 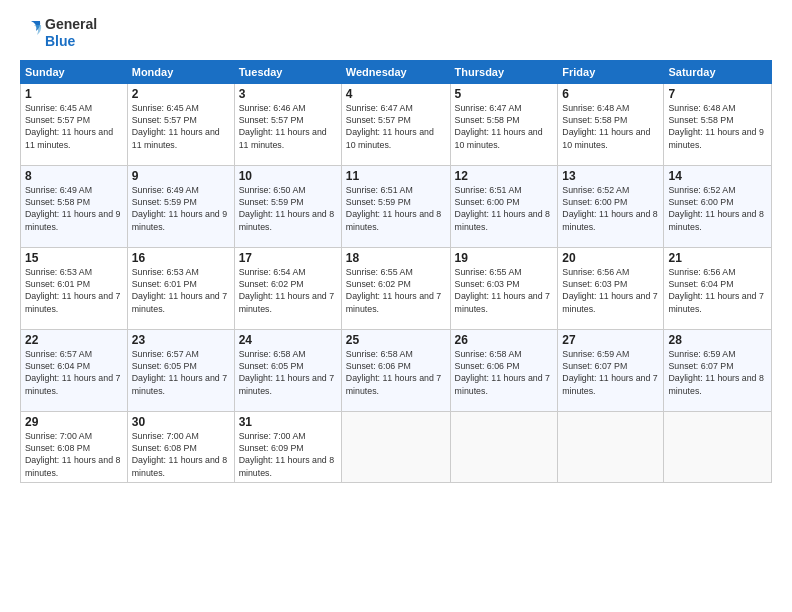 I want to click on calendar-day-cell: 17Sunrise: 6:54 AM Sunset: 6:02 PM Dayli…, so click(x=288, y=288).